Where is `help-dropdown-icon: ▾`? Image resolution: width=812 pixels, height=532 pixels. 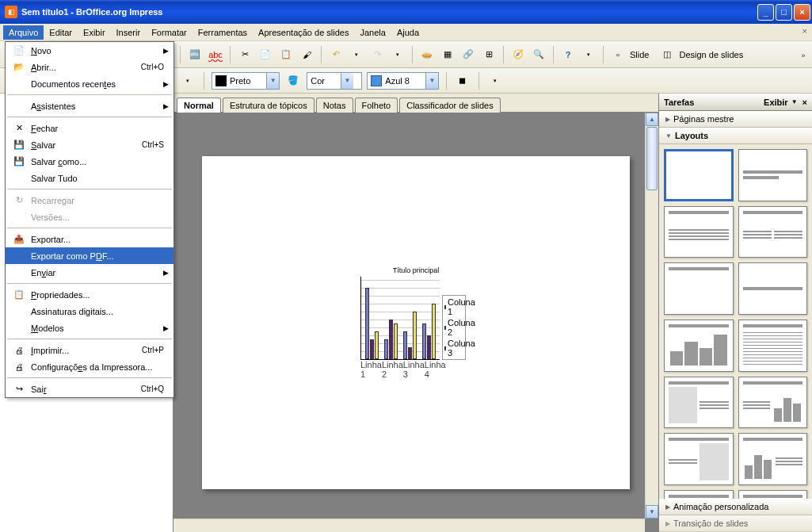
help-dropdown-icon: ▾ is located at coordinates (589, 55).